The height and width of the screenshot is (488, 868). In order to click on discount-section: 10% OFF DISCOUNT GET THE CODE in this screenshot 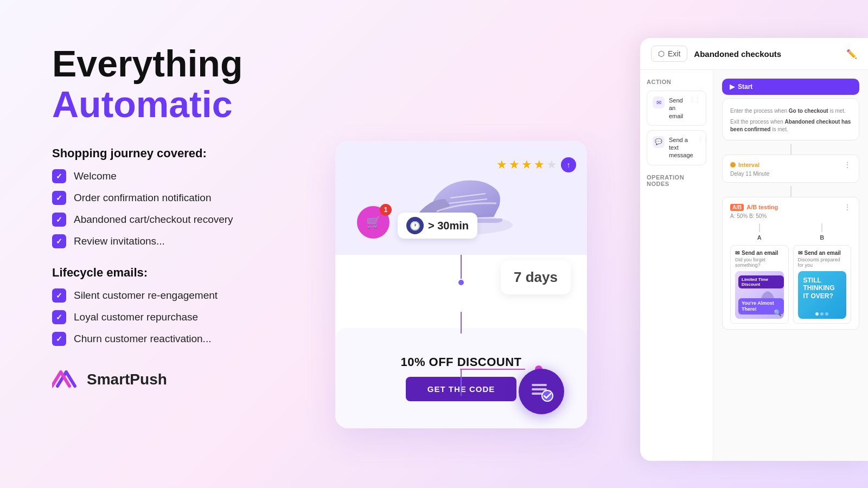, I will do `click(461, 378)`.